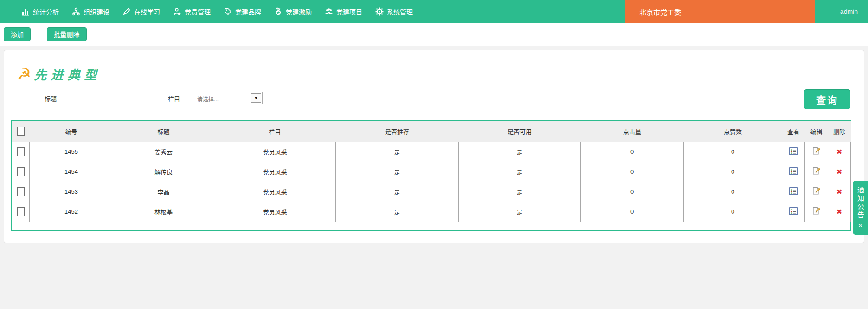 This screenshot has width=868, height=309. What do you see at coordinates (343, 12) in the screenshot?
I see `nav-item-projects: 党建项目` at bounding box center [343, 12].